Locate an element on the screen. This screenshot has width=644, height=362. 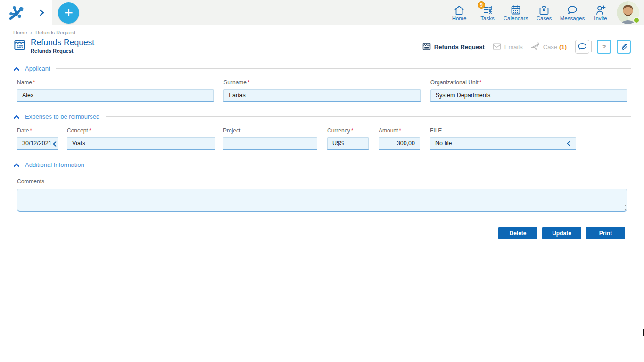
case-count: (1) is located at coordinates (563, 47).